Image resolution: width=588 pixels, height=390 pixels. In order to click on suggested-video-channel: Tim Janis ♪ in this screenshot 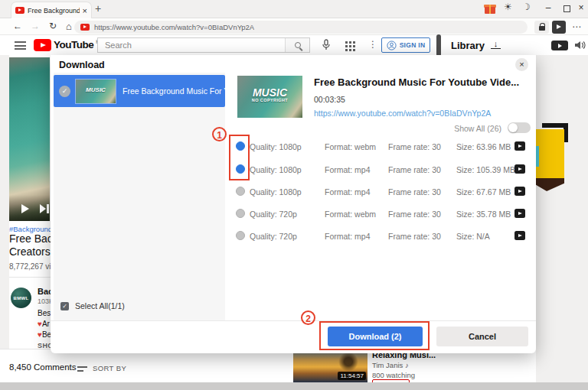, I will do `click(390, 366)`.